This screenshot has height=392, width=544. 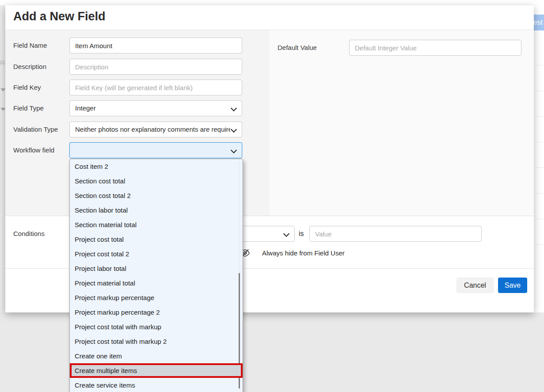 I want to click on field-name-input, so click(x=156, y=46).